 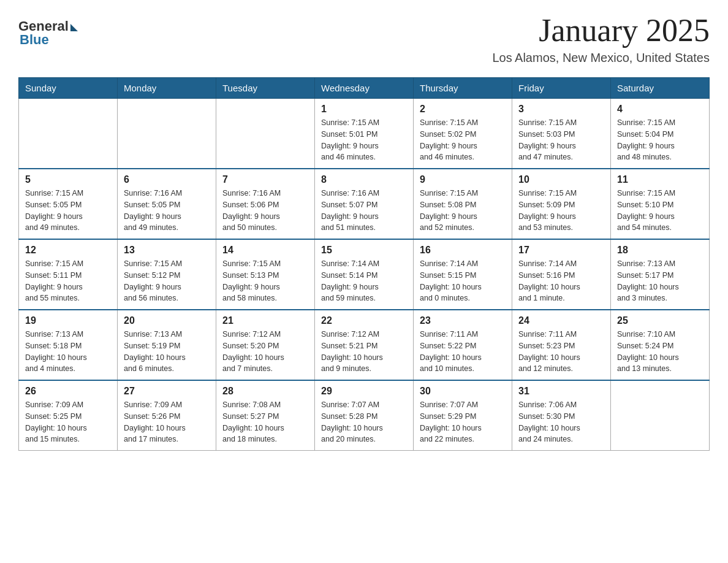 What do you see at coordinates (364, 275) in the screenshot?
I see `calendar-cell: 15Sunrise: 7:14 AMSunset: 5:14 PMDayligh…` at bounding box center [364, 275].